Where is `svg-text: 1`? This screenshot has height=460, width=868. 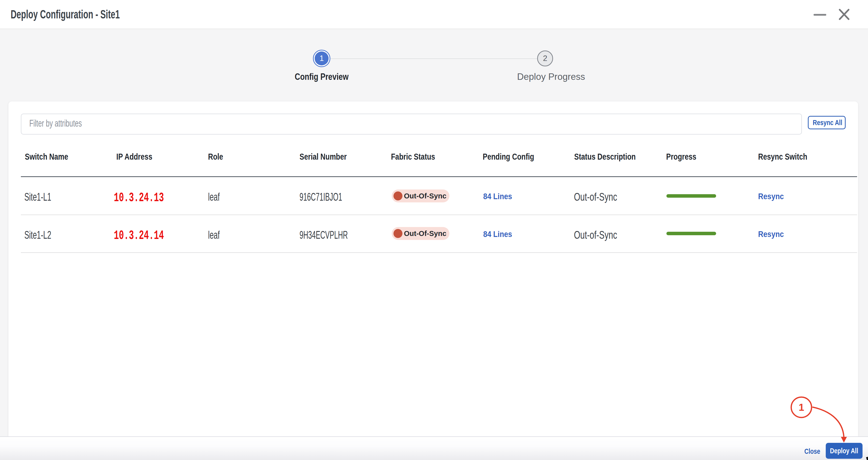
svg-text: 1 is located at coordinates (801, 407).